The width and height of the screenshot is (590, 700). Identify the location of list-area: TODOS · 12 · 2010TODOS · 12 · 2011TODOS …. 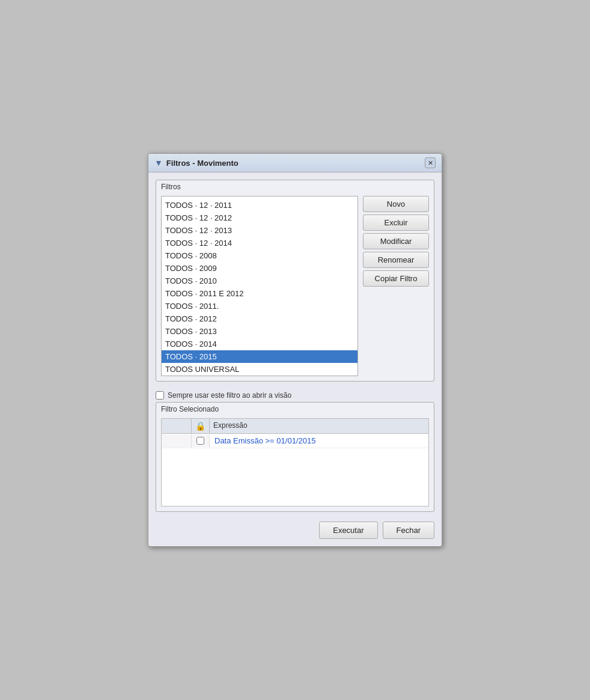
(295, 286).